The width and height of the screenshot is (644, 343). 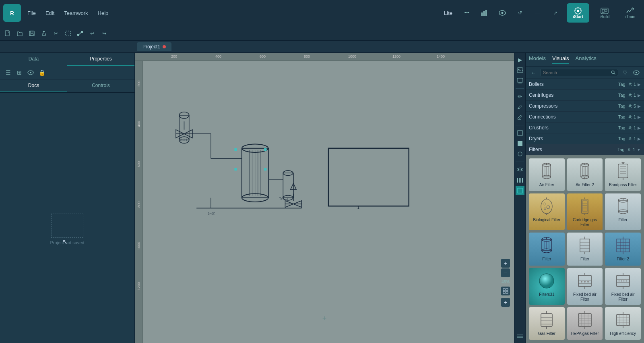 What do you see at coordinates (585, 95) in the screenshot?
I see `model-row-centrifuges: Centrifuges Tag #: 1 ▶` at bounding box center [585, 95].